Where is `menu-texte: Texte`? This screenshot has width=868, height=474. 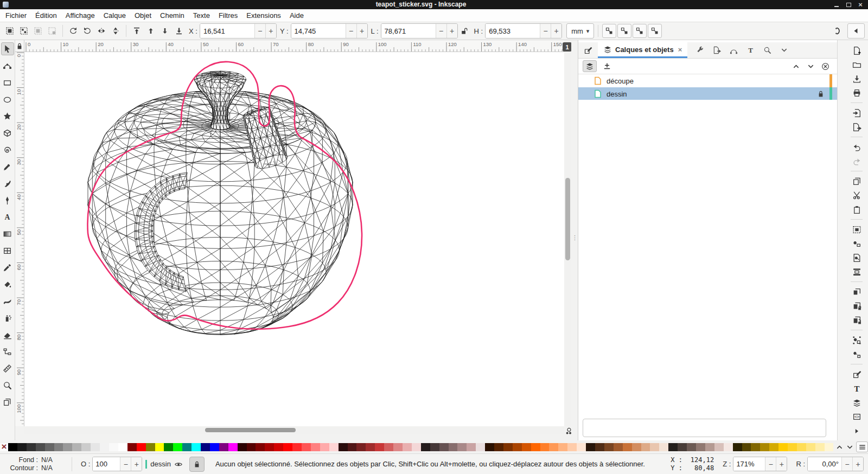 menu-texte: Texte is located at coordinates (202, 15).